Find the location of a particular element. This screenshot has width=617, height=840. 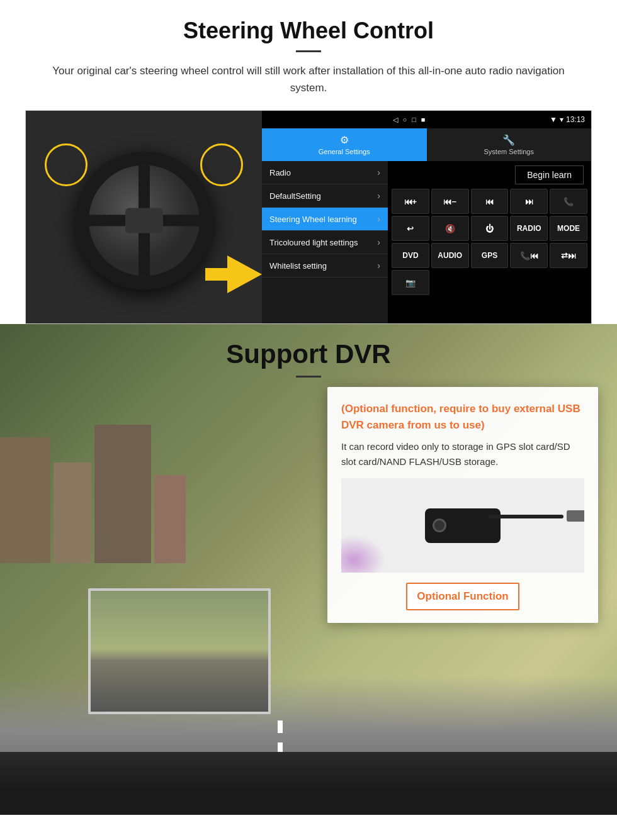

tab-general-settings: ⚙ General Settings is located at coordinates (344, 145).